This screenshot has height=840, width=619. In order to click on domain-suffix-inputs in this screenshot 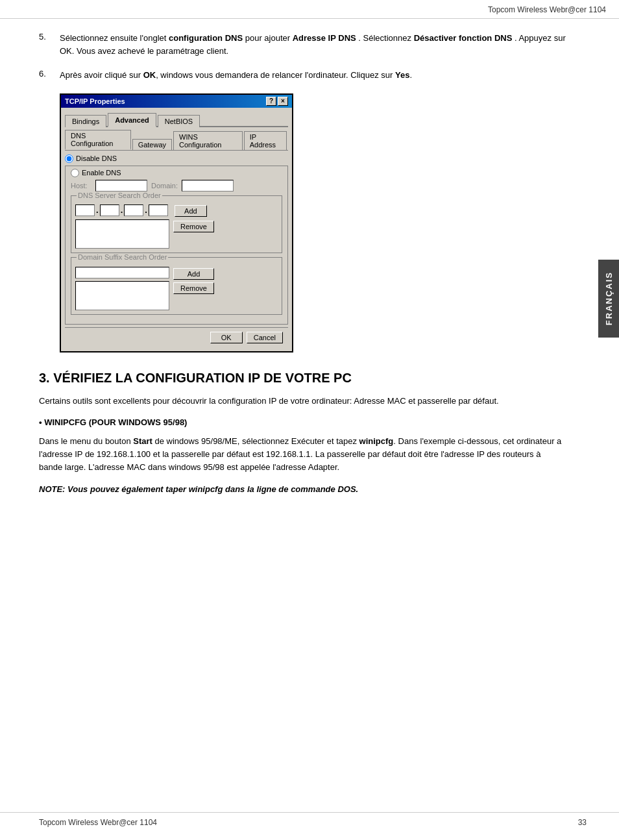, I will do `click(122, 288)`.